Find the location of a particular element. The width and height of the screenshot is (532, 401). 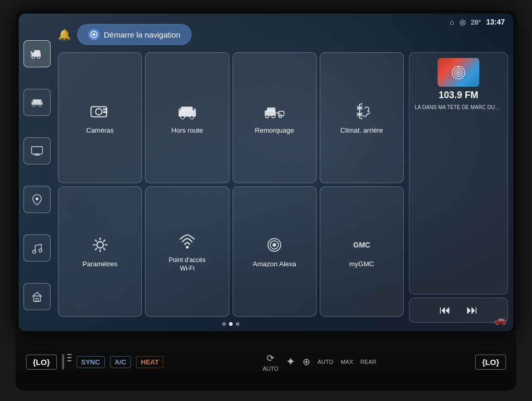

wifi-label: Point d'accès Wi-Fi is located at coordinates (187, 264).